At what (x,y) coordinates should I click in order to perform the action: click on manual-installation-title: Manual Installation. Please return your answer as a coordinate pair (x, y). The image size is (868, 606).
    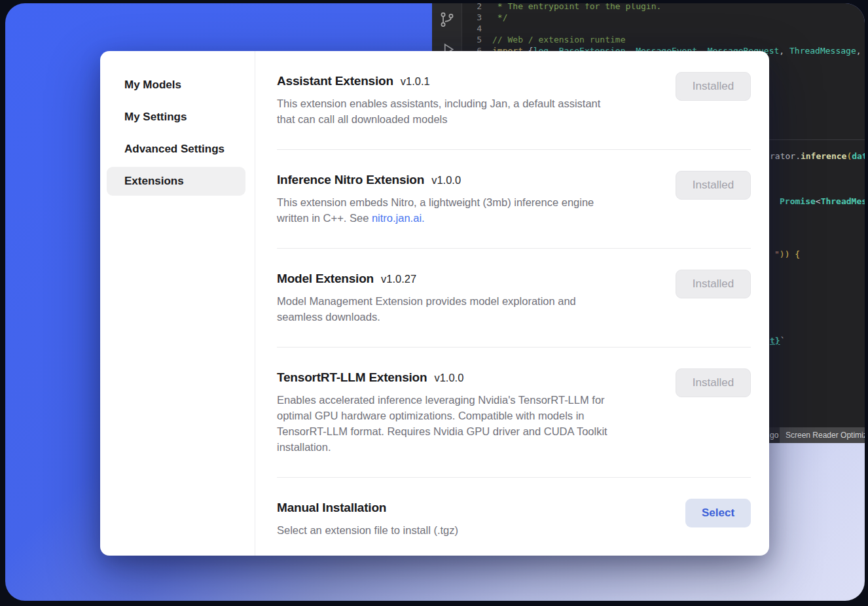
    Looking at the image, I should click on (331, 508).